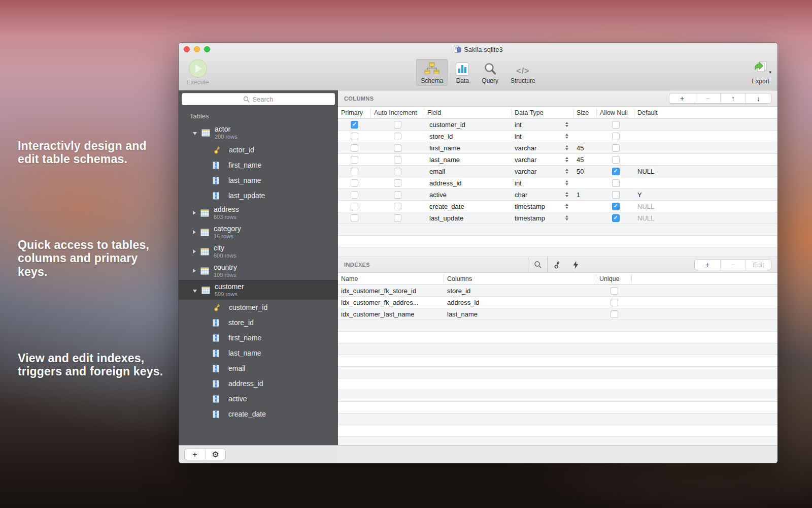 Image resolution: width=812 pixels, height=508 pixels. I want to click on header-default: Default, so click(706, 113).